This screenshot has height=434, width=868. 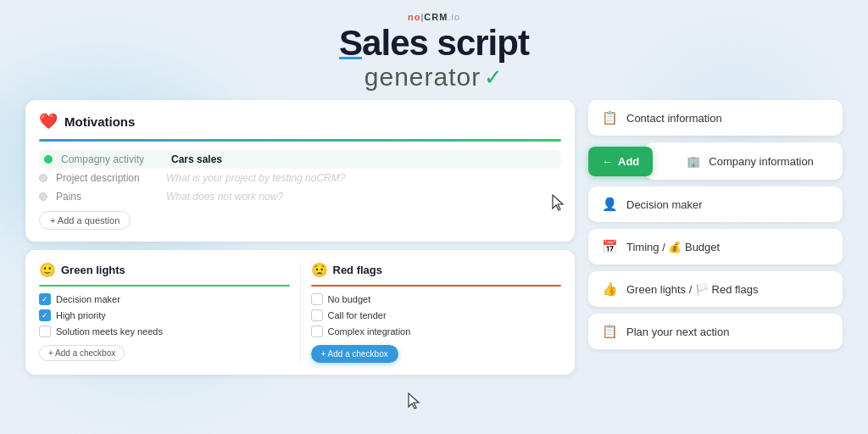 What do you see at coordinates (692, 290) in the screenshot?
I see `lights-flags-label: Green lights / 🏳️ Red flags` at bounding box center [692, 290].